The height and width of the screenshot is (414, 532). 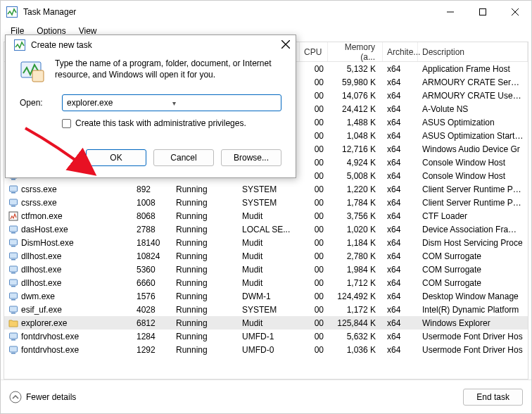 I want to click on table-row: dllhost.exe6660RunningMudit001,712 Kx64C…, so click(x=266, y=283).